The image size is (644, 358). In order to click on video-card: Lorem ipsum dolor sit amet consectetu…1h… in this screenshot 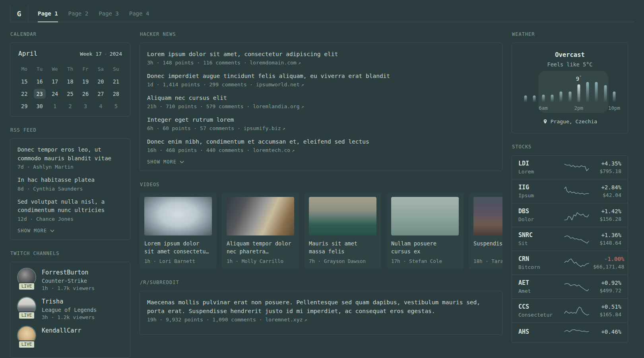, I will do `click(178, 231)`.